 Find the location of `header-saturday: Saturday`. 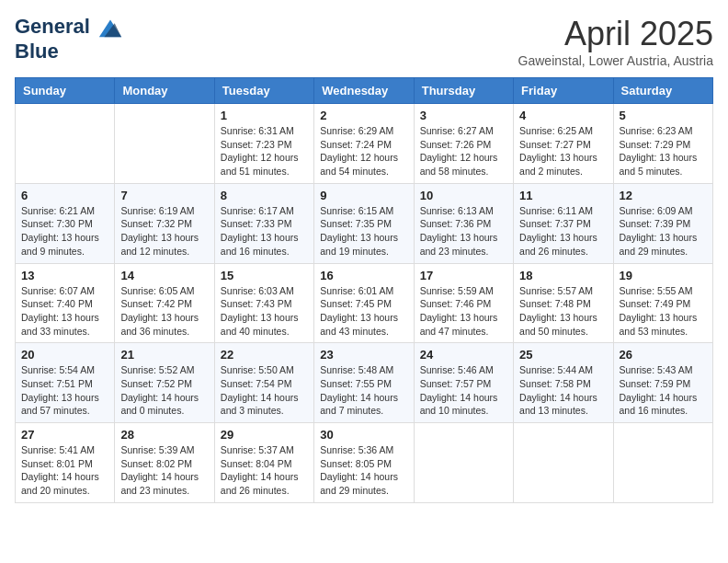

header-saturday: Saturday is located at coordinates (663, 91).